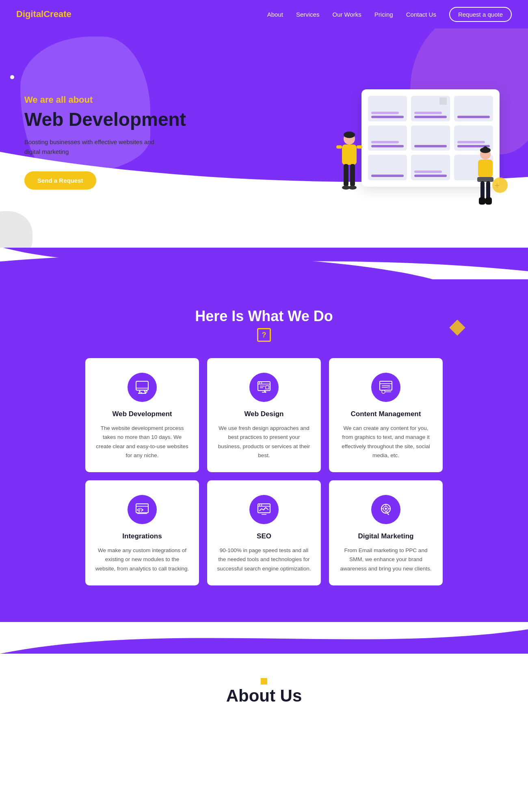 Image resolution: width=528 pixels, height=812 pixels. I want to click on yellow-square-icon, so click(264, 681).